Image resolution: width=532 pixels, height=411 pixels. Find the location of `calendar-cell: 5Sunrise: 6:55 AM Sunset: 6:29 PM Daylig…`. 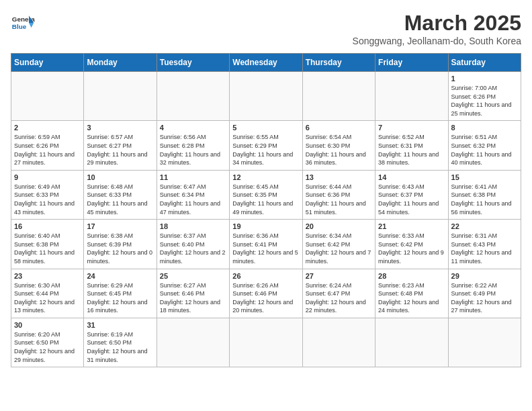

calendar-cell: 5Sunrise: 6:55 AM Sunset: 6:29 PM Daylig… is located at coordinates (266, 145).